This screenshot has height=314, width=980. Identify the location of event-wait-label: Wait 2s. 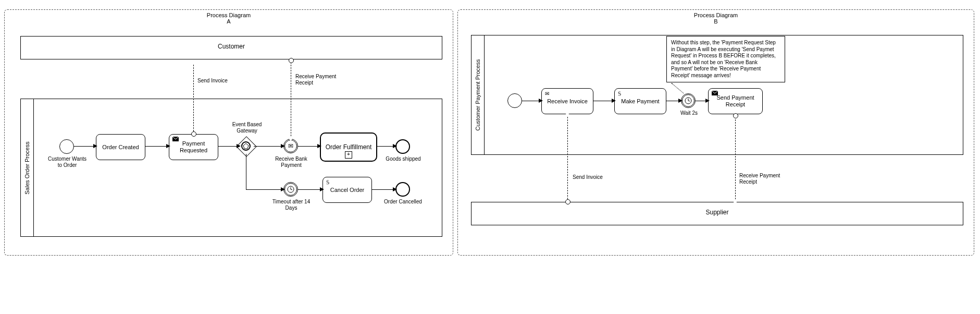
(689, 113).